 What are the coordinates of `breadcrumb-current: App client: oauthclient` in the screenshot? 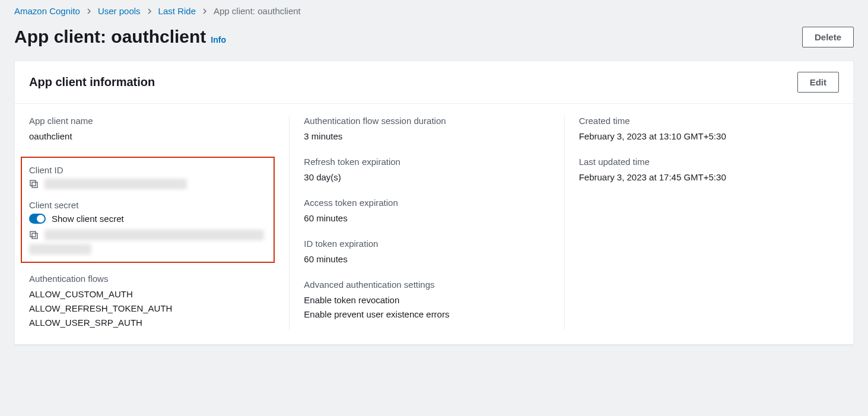 It's located at (257, 11).